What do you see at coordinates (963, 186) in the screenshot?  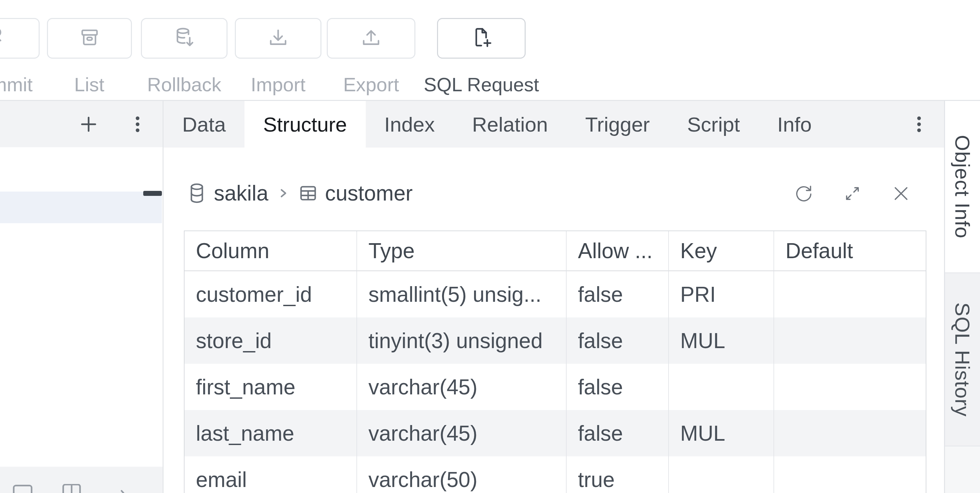 I see `tab-object-info: Object Info` at bounding box center [963, 186].